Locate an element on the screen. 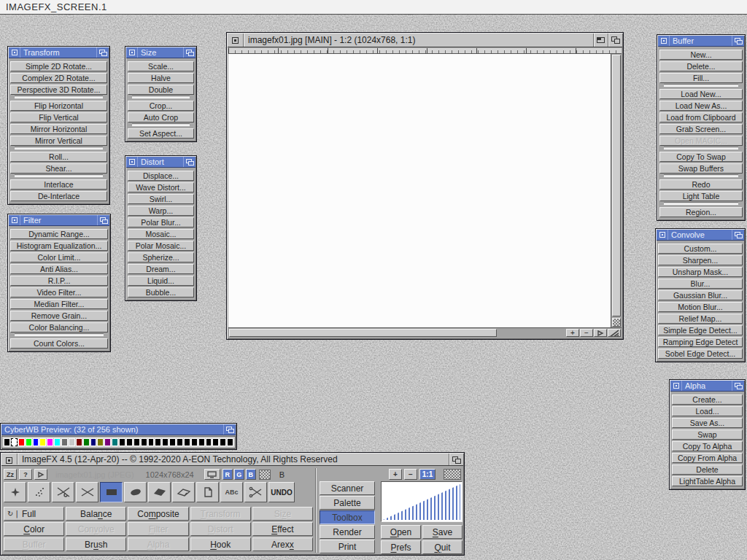  page-button: Render is located at coordinates (347, 532).